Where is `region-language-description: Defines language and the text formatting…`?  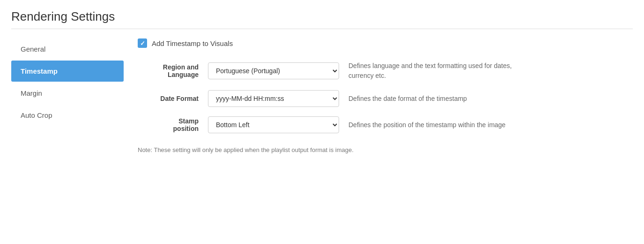 region-language-description: Defines language and the text formatting… is located at coordinates (437, 71).